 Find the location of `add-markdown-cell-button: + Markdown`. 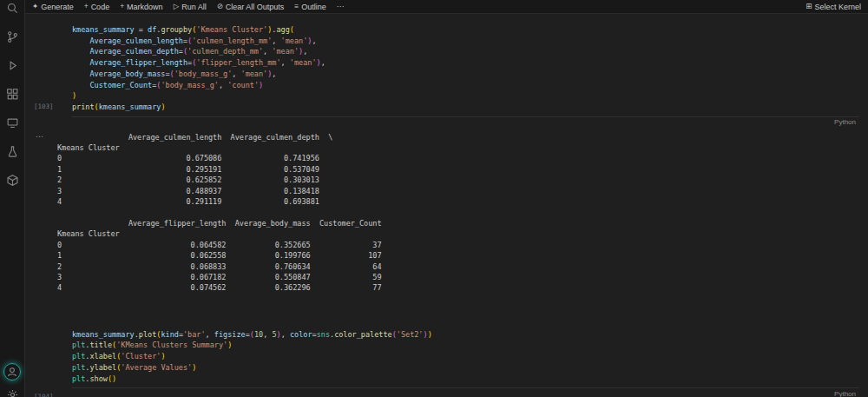

add-markdown-cell-button: + Markdown is located at coordinates (141, 7).